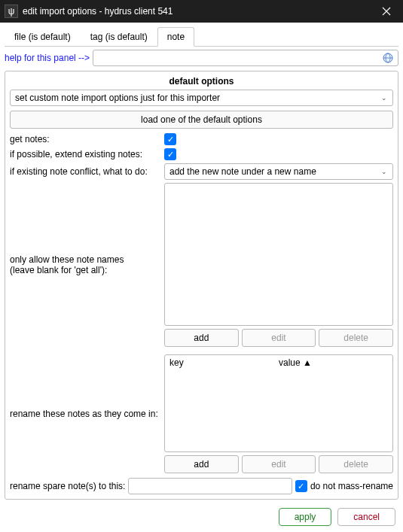 The image size is (403, 532). What do you see at coordinates (42, 36) in the screenshot?
I see `tab-file: file (is default)` at bounding box center [42, 36].